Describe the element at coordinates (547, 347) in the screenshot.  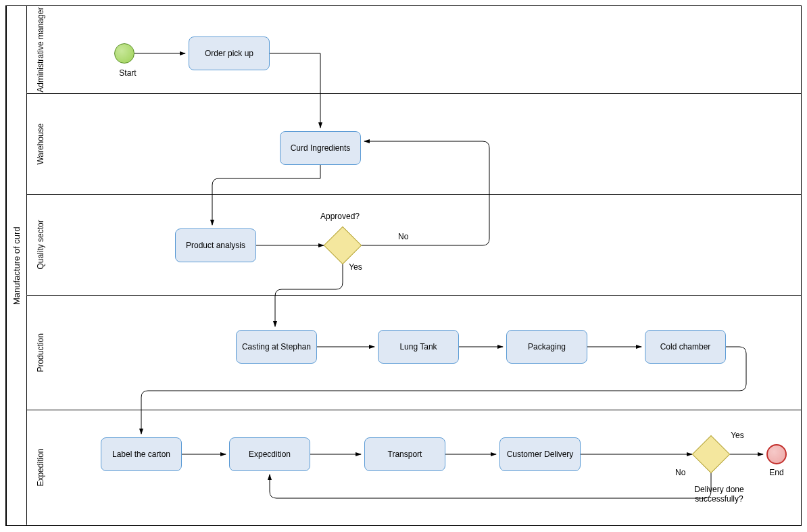
I see `task-packaging: Packaging` at that location.